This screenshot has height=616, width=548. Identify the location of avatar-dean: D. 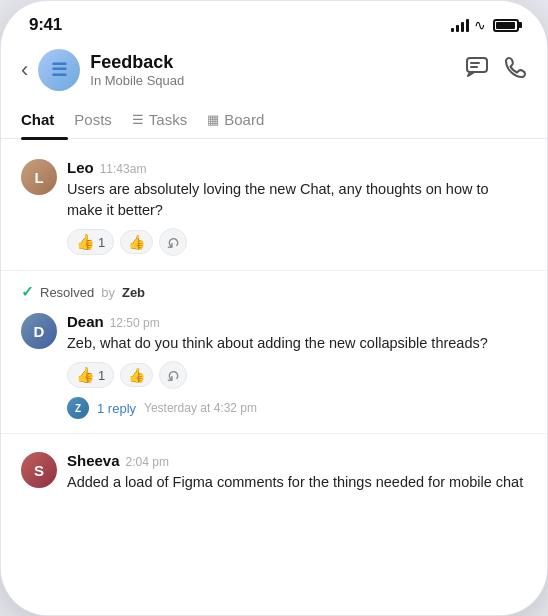
(39, 331).